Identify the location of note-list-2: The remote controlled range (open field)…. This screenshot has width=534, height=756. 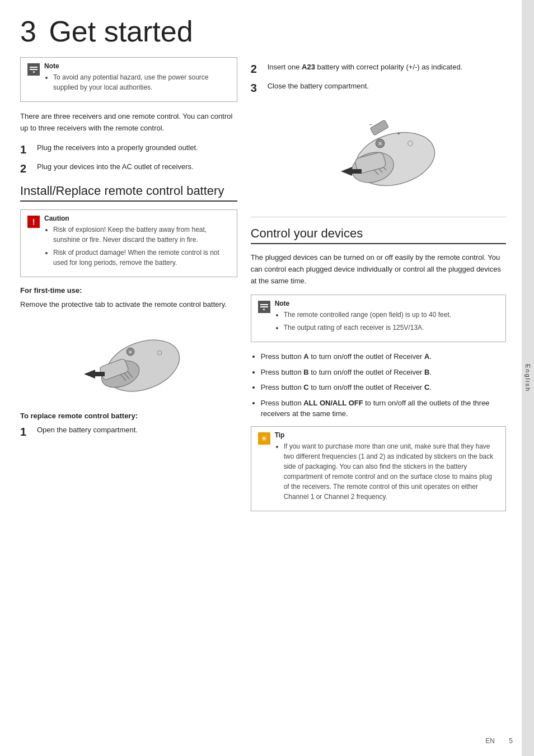
(363, 321).